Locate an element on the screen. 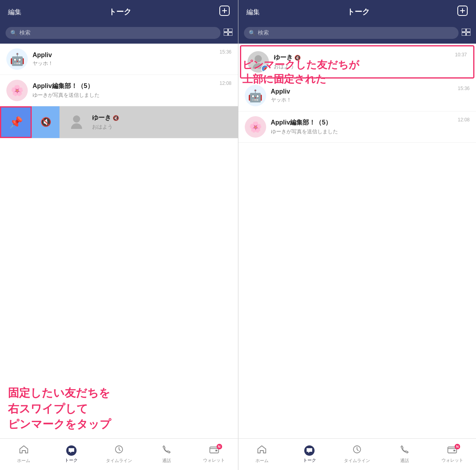 This screenshot has height=470, width=476. chat-info-appliv: Appliv ヤッホ！ is located at coordinates (132, 59).